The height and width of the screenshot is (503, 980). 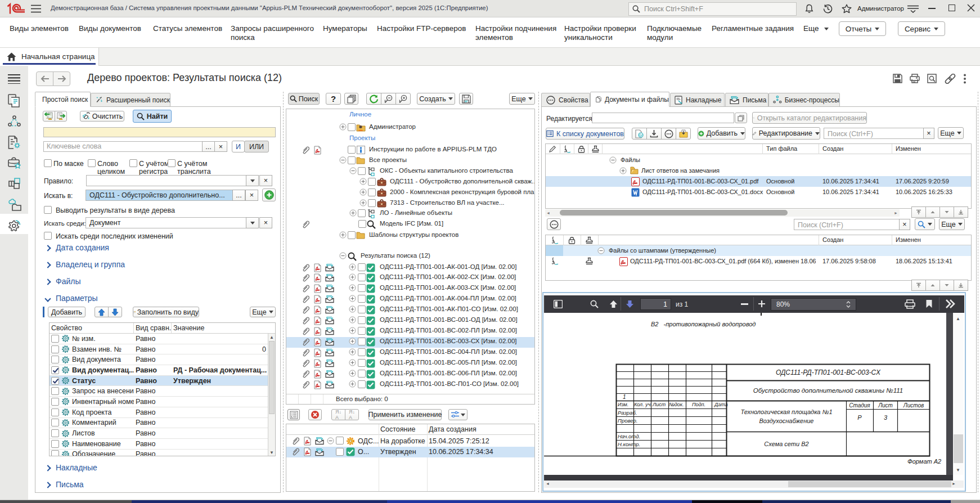 What do you see at coordinates (721, 405) in the screenshot?
I see `svg-text: Дата` at bounding box center [721, 405].